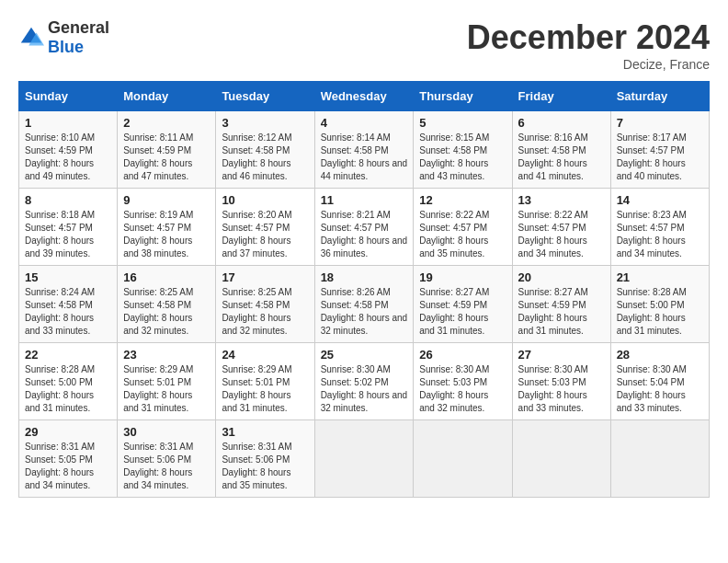 Image resolution: width=728 pixels, height=563 pixels. What do you see at coordinates (31, 38) in the screenshot?
I see `logo-icon` at bounding box center [31, 38].